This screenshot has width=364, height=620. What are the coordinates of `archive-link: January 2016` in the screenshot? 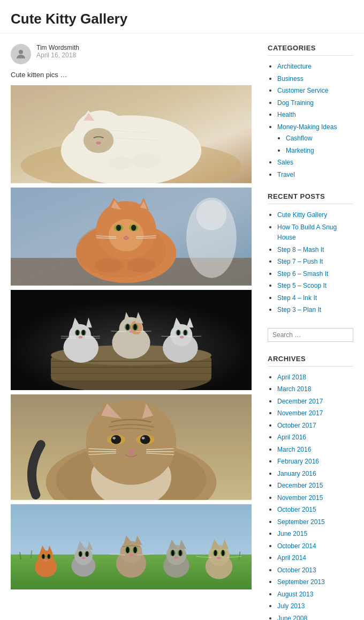 It's located at (297, 474).